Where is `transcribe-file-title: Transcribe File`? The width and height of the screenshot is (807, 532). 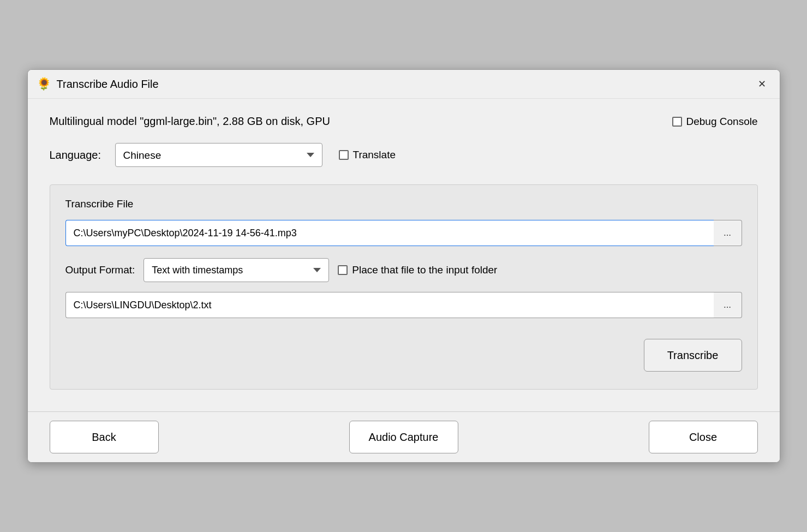
transcribe-file-title: Transcribe File is located at coordinates (404, 204).